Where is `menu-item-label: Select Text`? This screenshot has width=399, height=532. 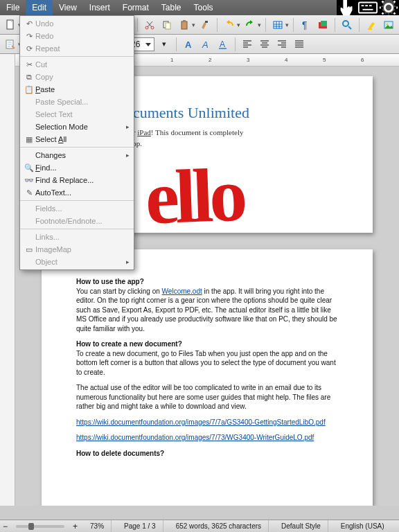 menu-item-label: Select Text is located at coordinates (82, 114).